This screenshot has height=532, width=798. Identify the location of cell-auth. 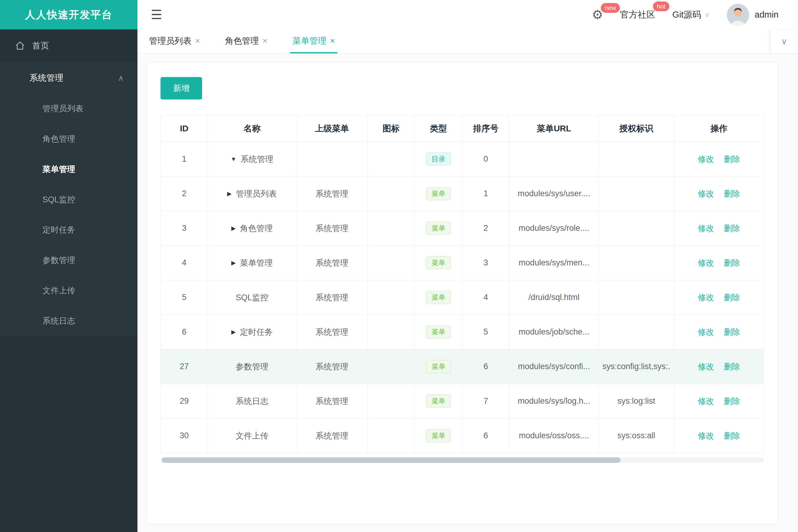
(636, 194).